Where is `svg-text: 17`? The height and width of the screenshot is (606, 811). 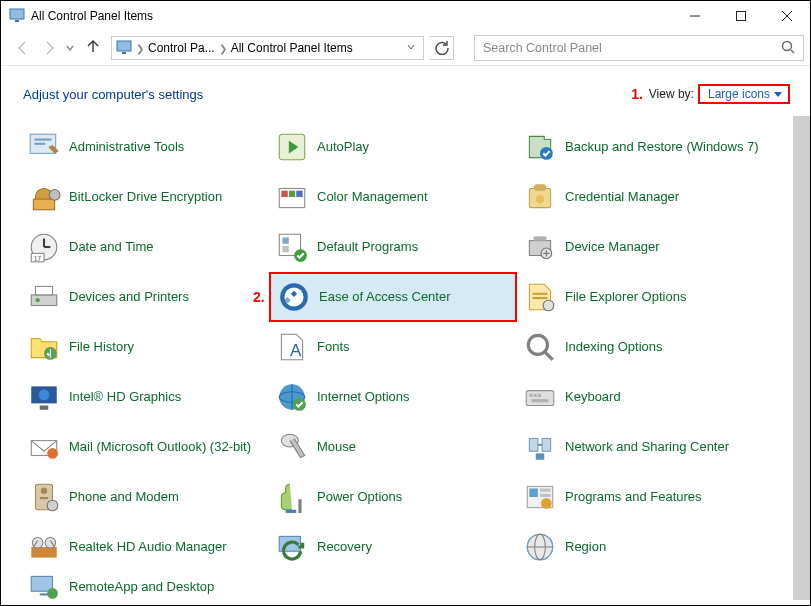
svg-text: 17 is located at coordinates (38, 258).